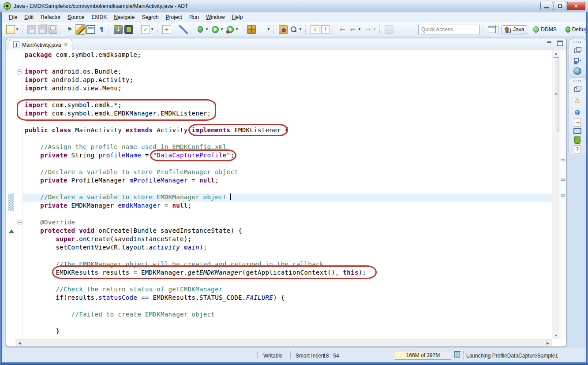 This screenshot has height=365, width=588. I want to click on titlebar: Java - EMDKSample/src/com/symbol/emdksam…, so click(294, 6).